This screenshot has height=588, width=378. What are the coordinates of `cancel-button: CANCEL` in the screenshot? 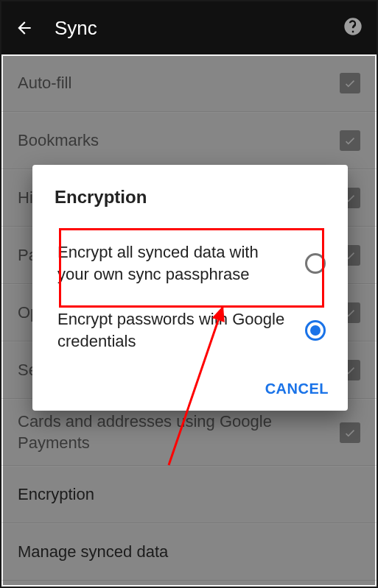 It's located at (297, 389).